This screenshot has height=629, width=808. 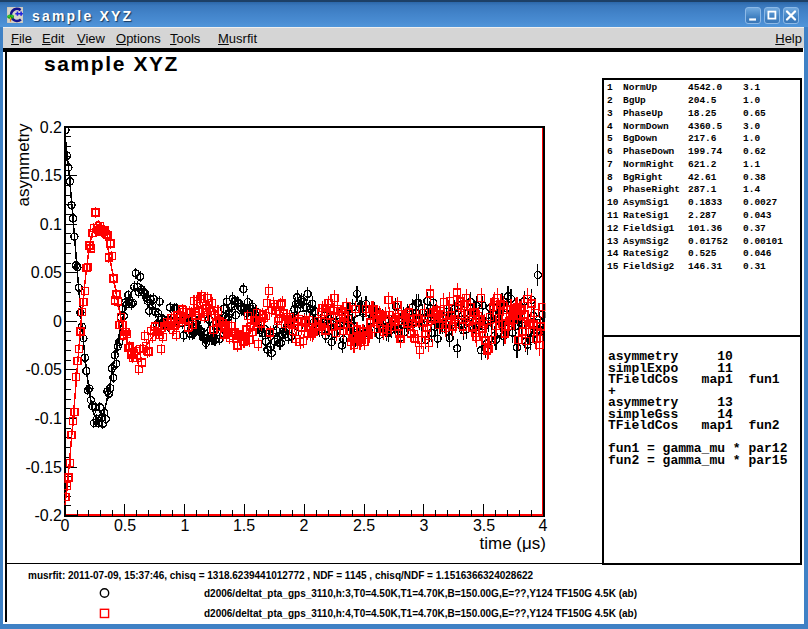 I want to click on svg-text: 1.5, so click(x=244, y=526).